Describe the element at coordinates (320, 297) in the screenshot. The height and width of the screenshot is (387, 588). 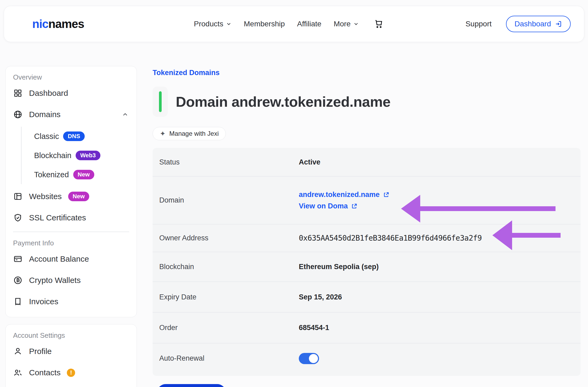
I see `expiry-date-value: Sep 15, 2026` at that location.